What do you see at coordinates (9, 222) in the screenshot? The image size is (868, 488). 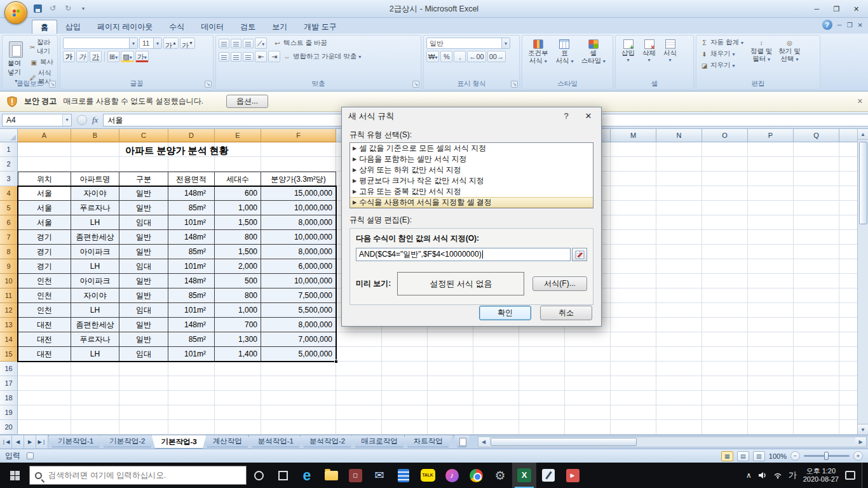 I see `row-header-6: 6` at bounding box center [9, 222].